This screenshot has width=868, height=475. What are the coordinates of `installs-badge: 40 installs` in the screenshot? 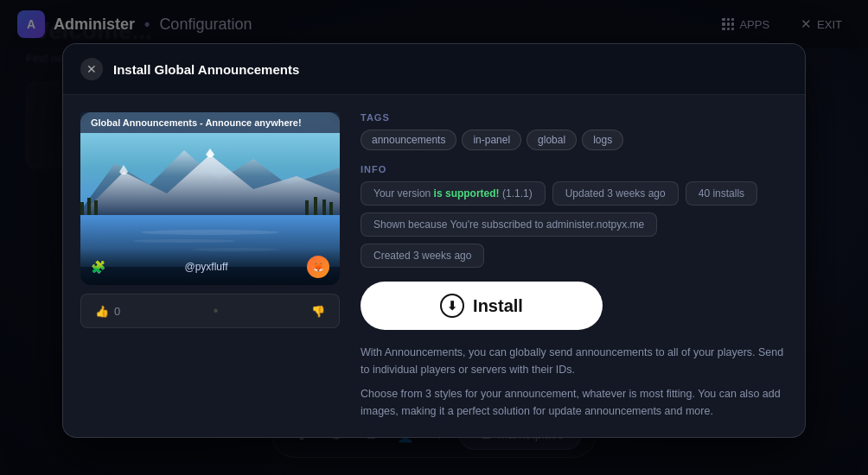 It's located at (721, 193).